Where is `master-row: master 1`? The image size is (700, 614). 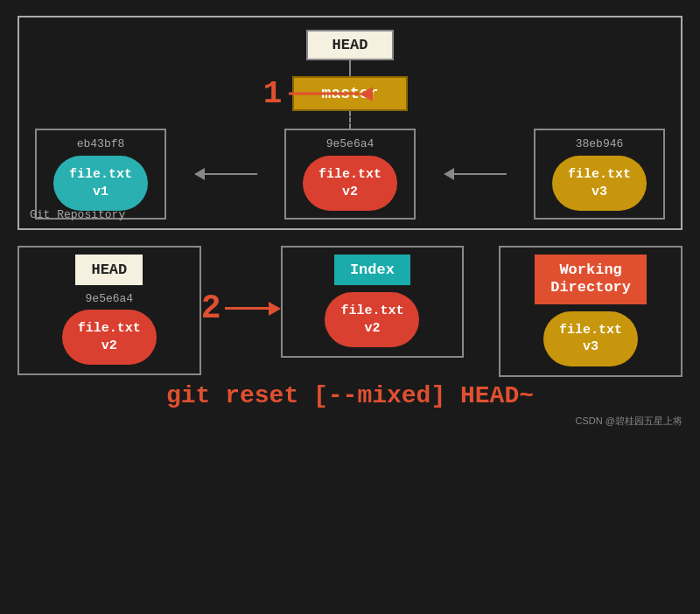 master-row: master 1 is located at coordinates (350, 94).